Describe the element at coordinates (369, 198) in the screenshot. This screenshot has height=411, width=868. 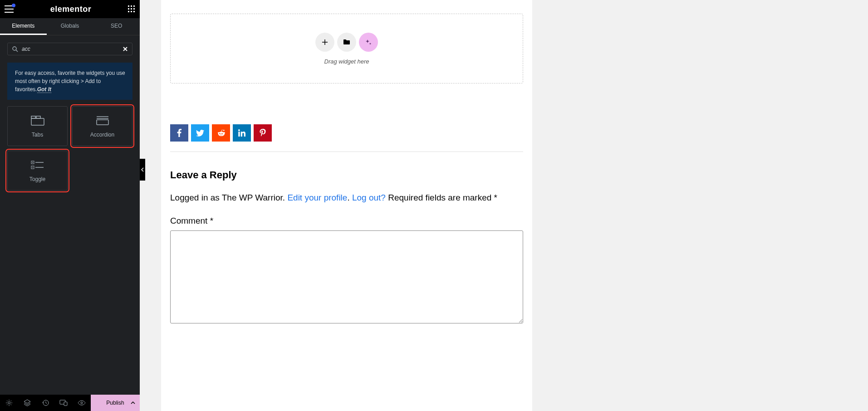
I see `logout-link: Log out?` at that location.